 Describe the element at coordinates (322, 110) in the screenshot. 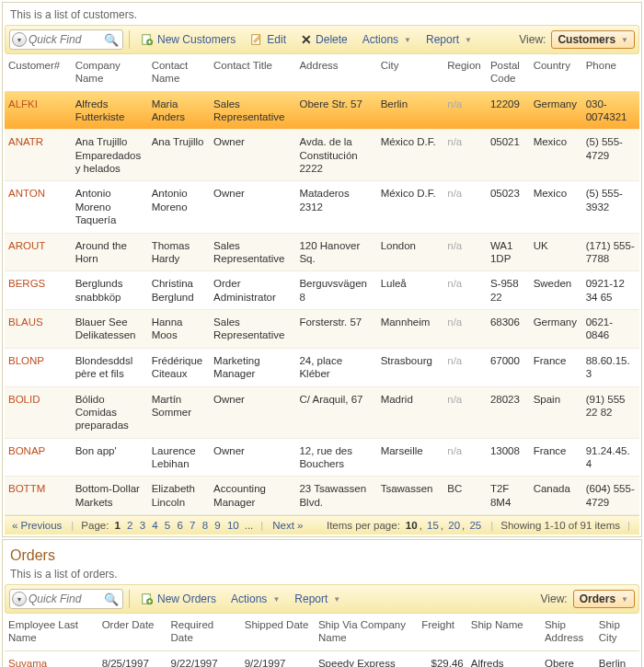

I see `table-row: ALFKIAlfreds FutterkisteMaria AndersSale…` at that location.